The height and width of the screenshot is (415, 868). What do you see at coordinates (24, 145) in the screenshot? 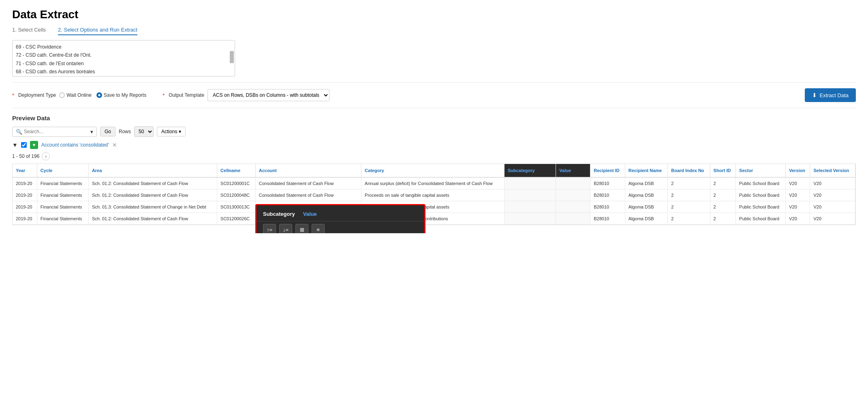
I see `filter-checkbox` at bounding box center [24, 145].